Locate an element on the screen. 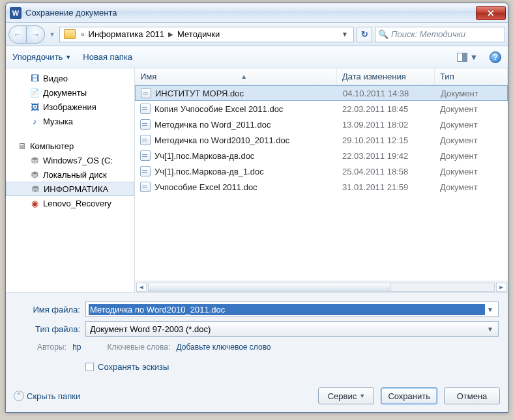 The width and height of the screenshot is (513, 420). organize-label: Упорядочить is located at coordinates (38, 57).